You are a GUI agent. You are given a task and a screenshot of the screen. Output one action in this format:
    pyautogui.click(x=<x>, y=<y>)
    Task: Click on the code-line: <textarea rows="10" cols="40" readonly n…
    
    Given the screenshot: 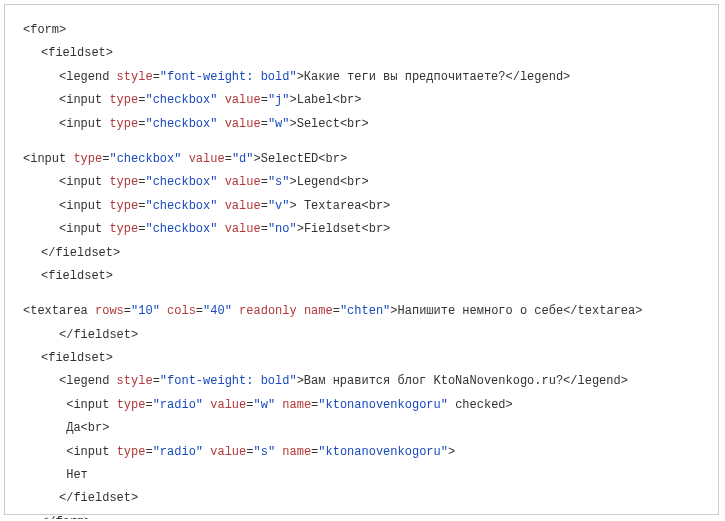 What is the action you would take?
    pyautogui.click(x=362, y=312)
    